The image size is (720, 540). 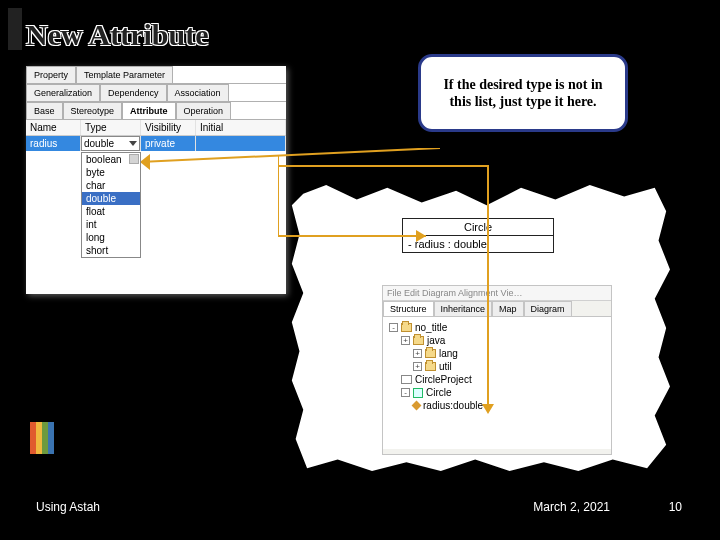 What do you see at coordinates (446, 366) in the screenshot?
I see `node-label: util` at bounding box center [446, 366].